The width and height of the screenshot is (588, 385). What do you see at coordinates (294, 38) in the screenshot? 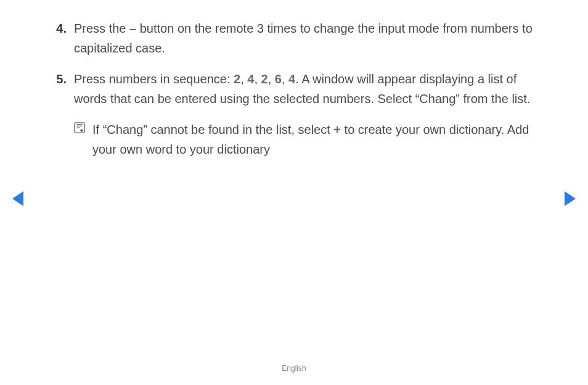
I see `list-item-4: 4. Press the – button on the remote 3 ti…` at bounding box center [294, 38].